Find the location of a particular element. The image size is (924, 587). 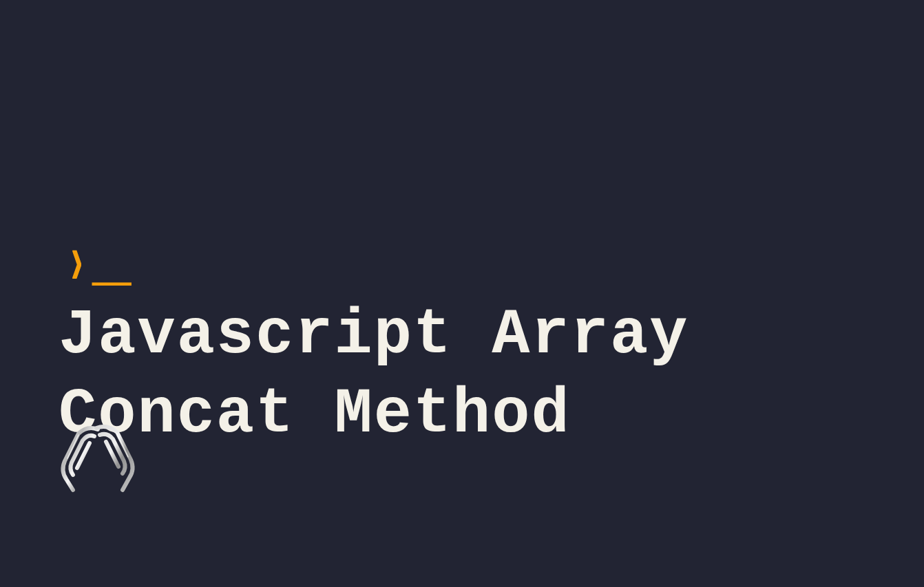

prompt-icon: › _ is located at coordinates (92, 263).